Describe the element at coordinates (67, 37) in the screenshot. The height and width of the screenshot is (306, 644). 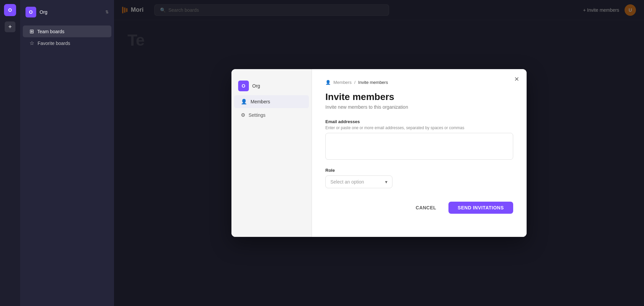
I see `sidebar-nav: ⊞ Team boards ☆ Favorite boards` at that location.